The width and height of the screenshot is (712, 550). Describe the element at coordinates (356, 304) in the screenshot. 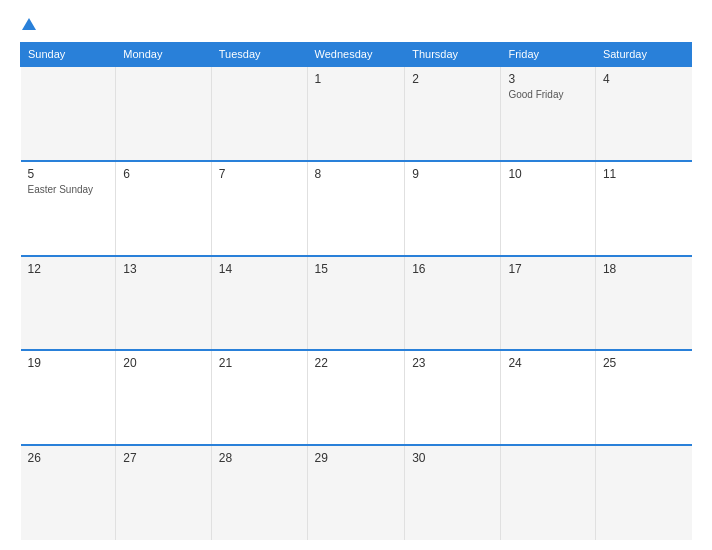

I see `day-cell: 15` at that location.